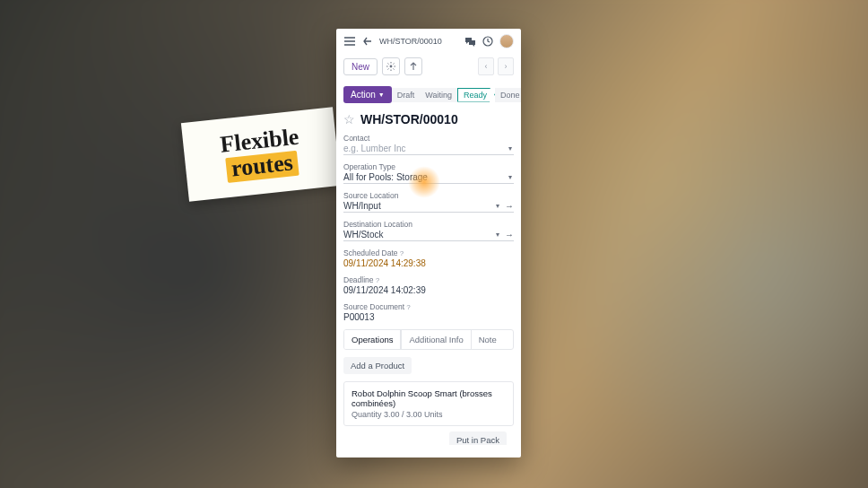 The width and height of the screenshot is (868, 488). Describe the element at coordinates (429, 224) in the screenshot. I see `label-destination-location: Destination Location` at that location.